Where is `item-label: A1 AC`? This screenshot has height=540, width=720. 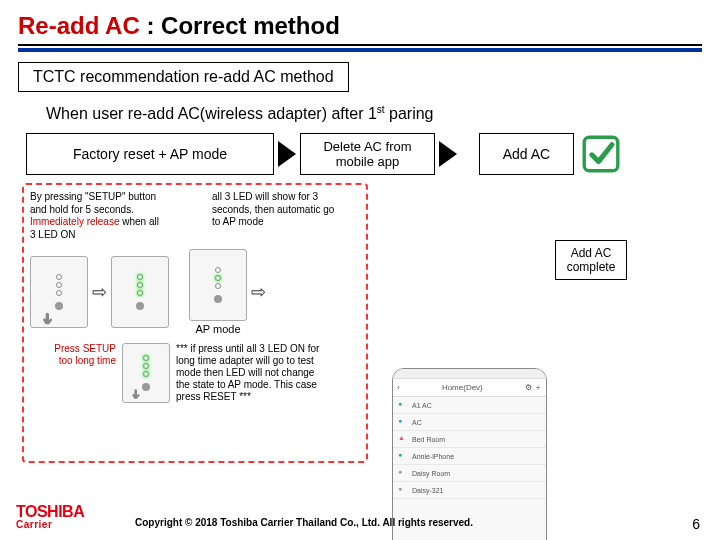 item-label: A1 AC is located at coordinates (422, 406).